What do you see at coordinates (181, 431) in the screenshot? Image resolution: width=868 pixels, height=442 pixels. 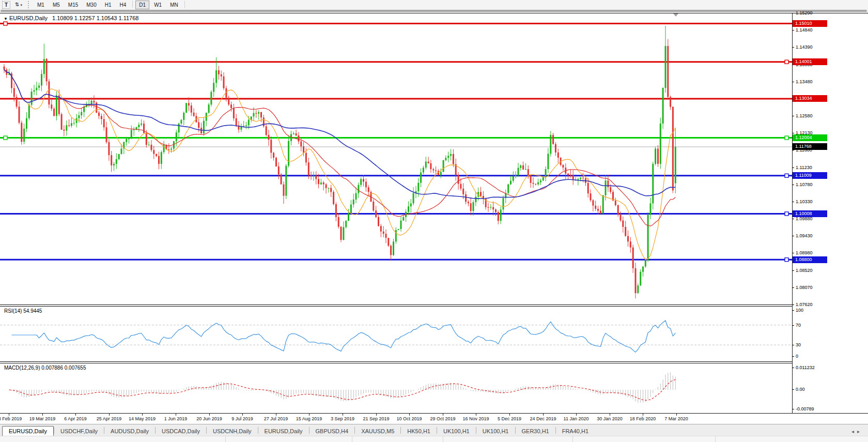 I see `chart-tab-usdcad-daily: USDCAD,Daily` at bounding box center [181, 431].